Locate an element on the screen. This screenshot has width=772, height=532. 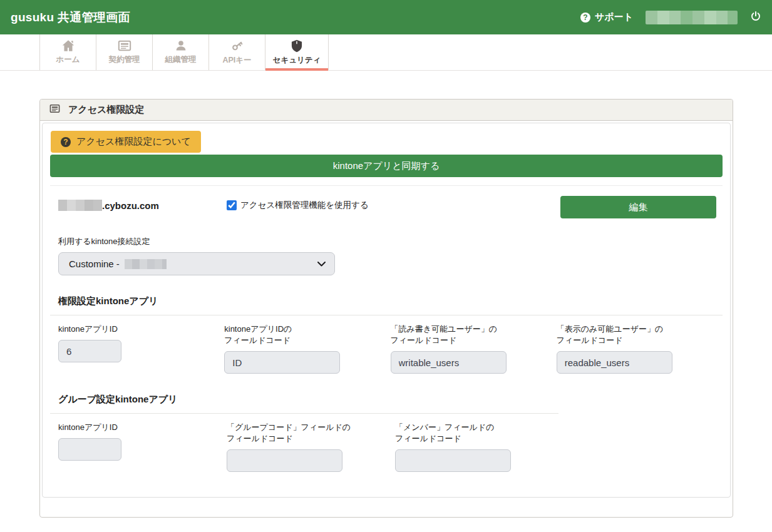
field-member-field-code: 「メンバー」フィールドのフィールドコード is located at coordinates (480, 447).